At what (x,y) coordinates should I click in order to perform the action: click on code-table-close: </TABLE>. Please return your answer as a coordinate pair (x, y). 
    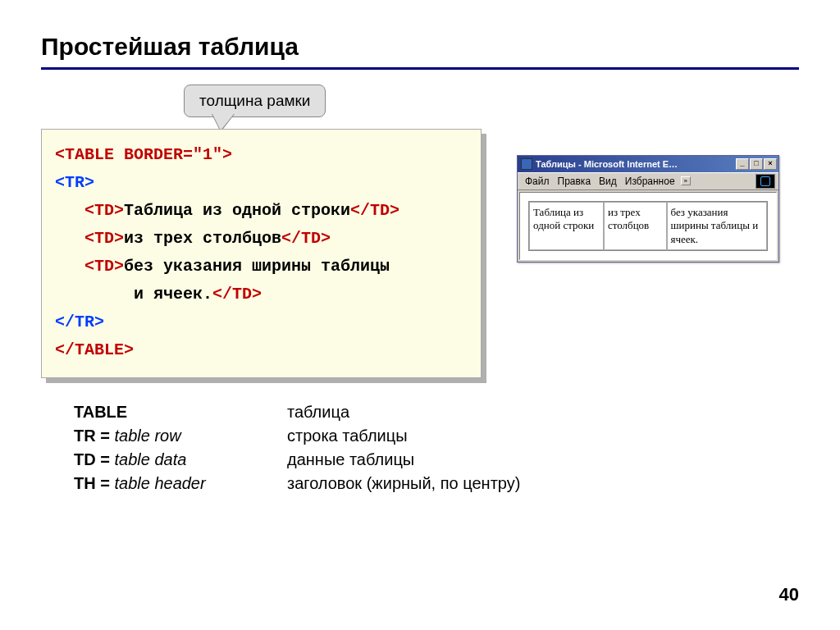
    Looking at the image, I should click on (94, 349).